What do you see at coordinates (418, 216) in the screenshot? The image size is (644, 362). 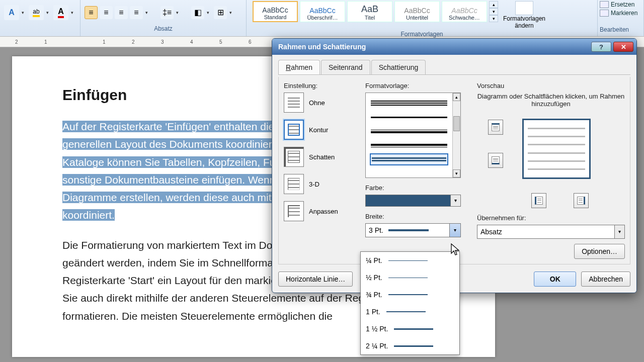 I see `width-label: Breite:` at bounding box center [418, 216].